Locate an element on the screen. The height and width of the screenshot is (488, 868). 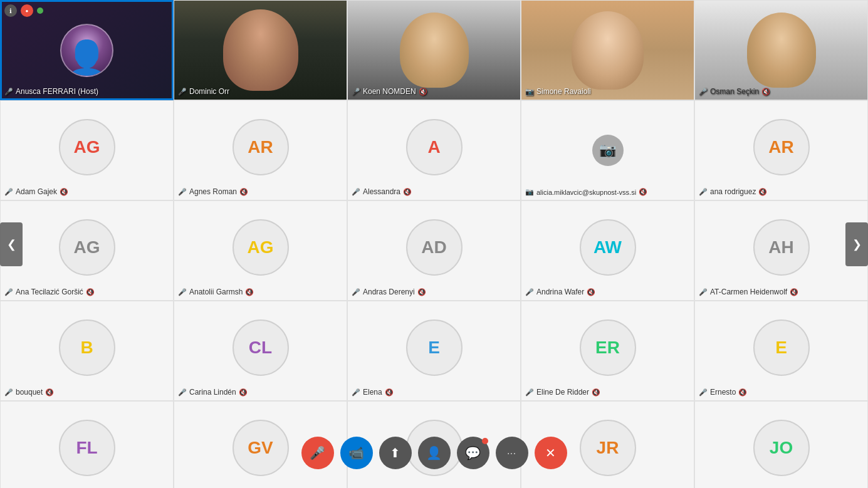
participant-cell-adam: AG 🎤 Adam Gajek 🔇 is located at coordinates (86, 150).